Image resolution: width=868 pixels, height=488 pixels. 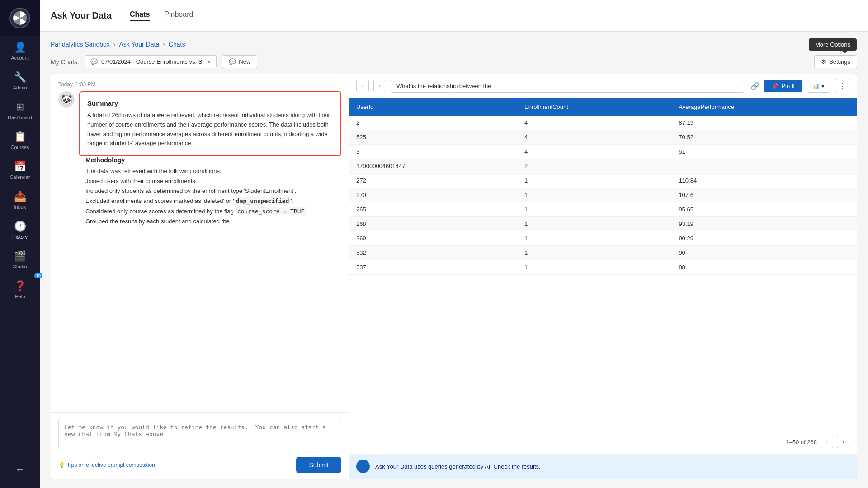 I want to click on avatar: 🐼, so click(x=66, y=99).